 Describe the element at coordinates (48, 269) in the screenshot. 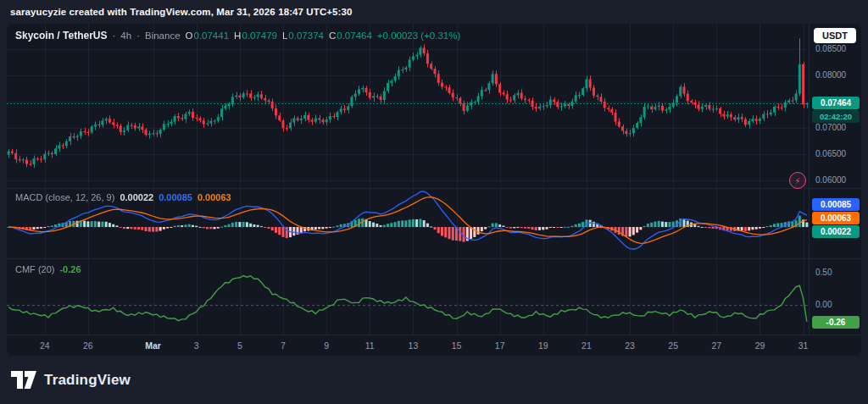

I see `cmf-legend: CMF (20) -0.26` at that location.